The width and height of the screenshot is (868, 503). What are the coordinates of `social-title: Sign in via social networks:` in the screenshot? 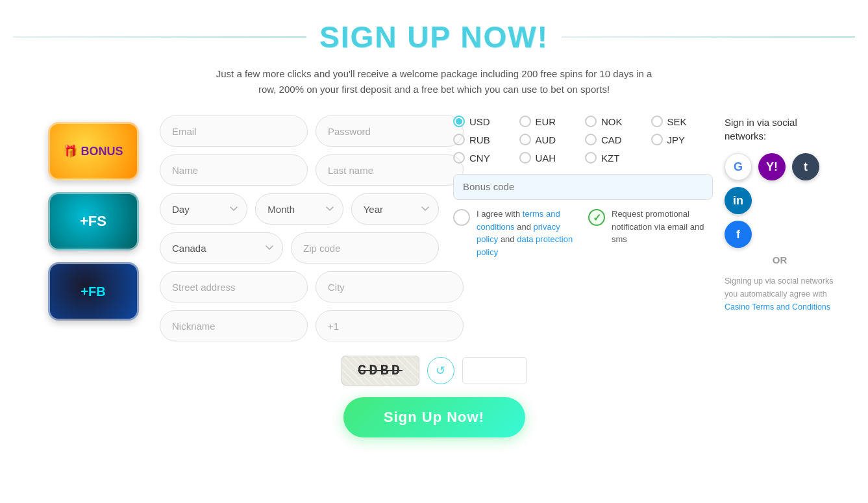 It's located at (780, 129).